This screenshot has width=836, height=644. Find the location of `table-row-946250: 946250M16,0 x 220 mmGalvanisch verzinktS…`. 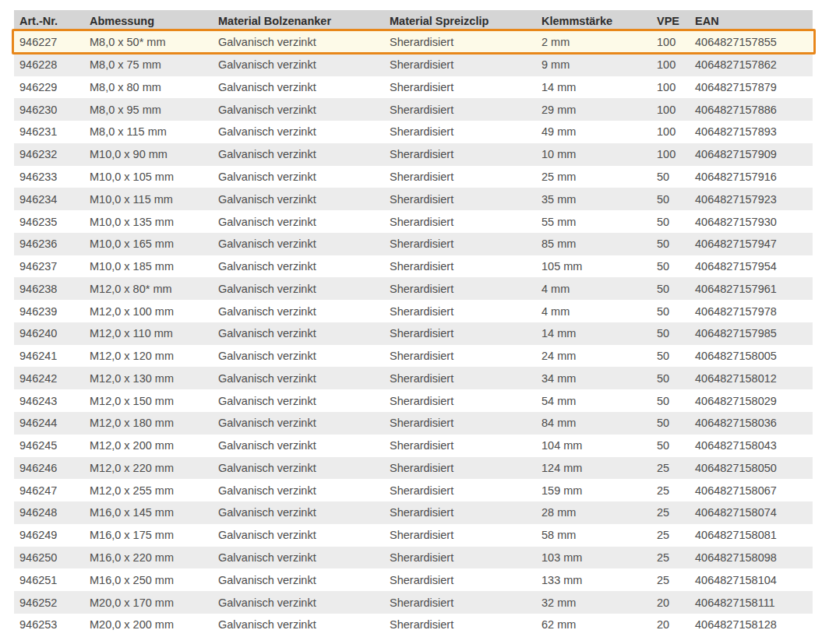

table-row-946250: 946250M16,0 x 220 mmGalvanisch verzinktS… is located at coordinates (413, 558).